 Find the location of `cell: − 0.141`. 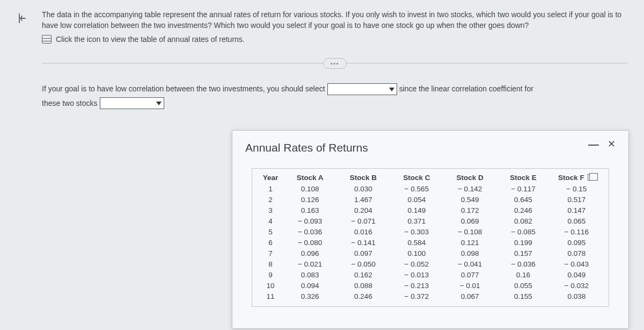

cell: − 0.141 is located at coordinates (363, 243).